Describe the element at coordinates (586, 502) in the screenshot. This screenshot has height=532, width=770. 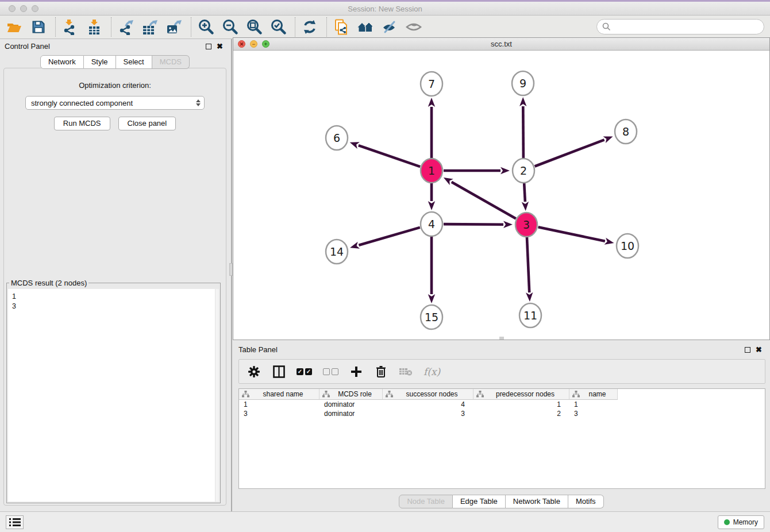
I see `tab-motifs: Motifs` at that location.